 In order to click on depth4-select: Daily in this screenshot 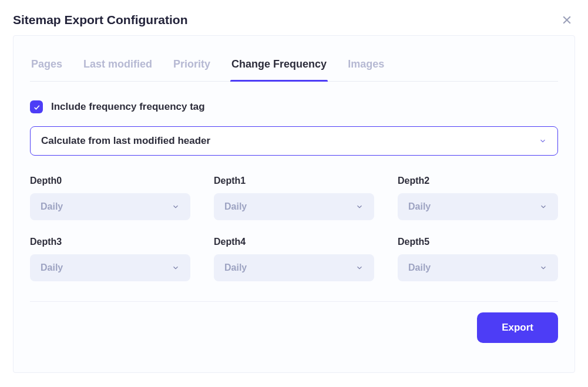, I will do `click(294, 268)`.